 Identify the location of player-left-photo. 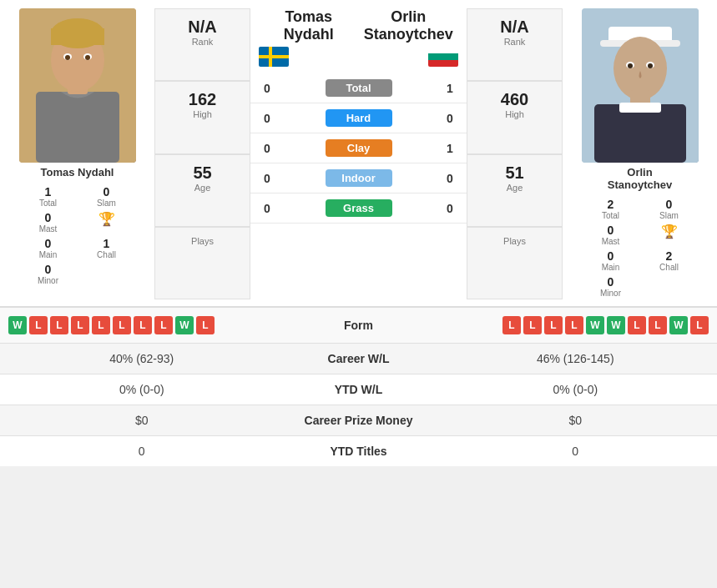
(78, 85).